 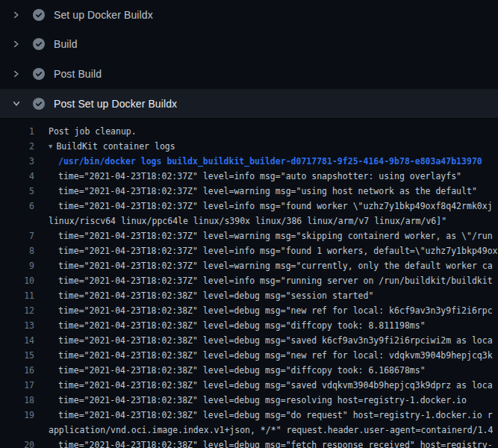 I want to click on line-number-link: 17, so click(x=17, y=385).